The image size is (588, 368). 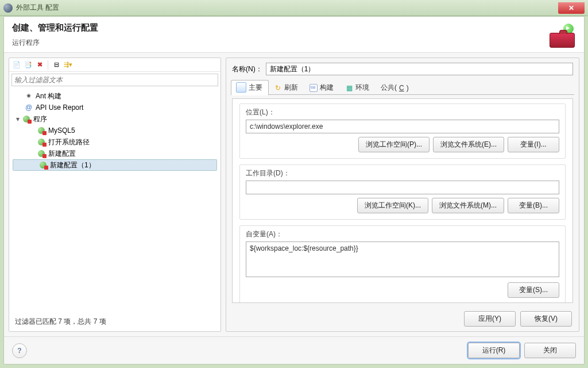 I want to click on apply-button: 应用(Y), so click(x=490, y=319).